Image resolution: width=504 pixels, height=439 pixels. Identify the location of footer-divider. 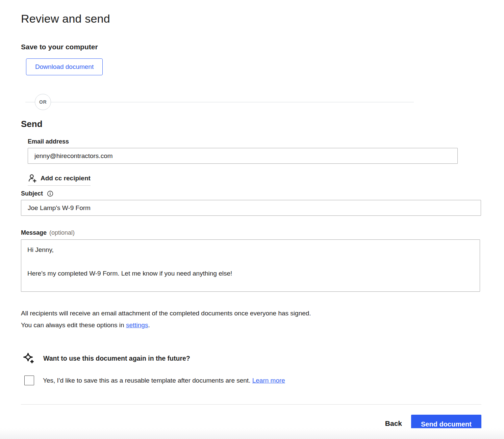
(251, 405).